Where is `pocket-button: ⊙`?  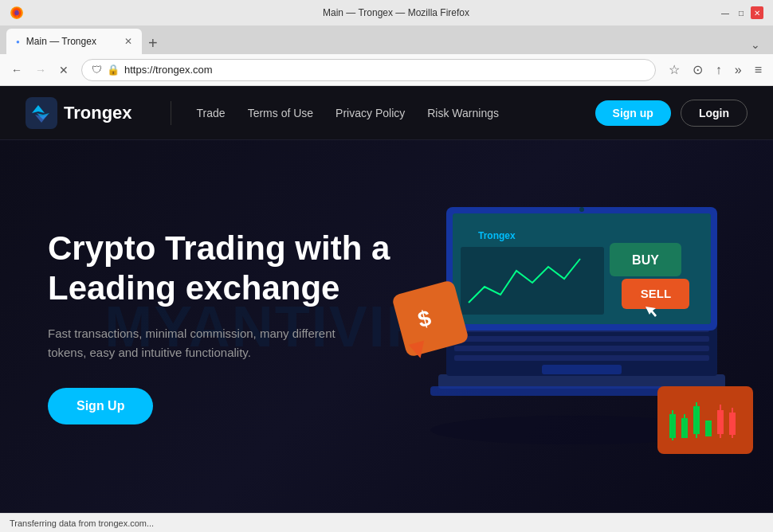 pocket-button: ⊙ is located at coordinates (698, 70).